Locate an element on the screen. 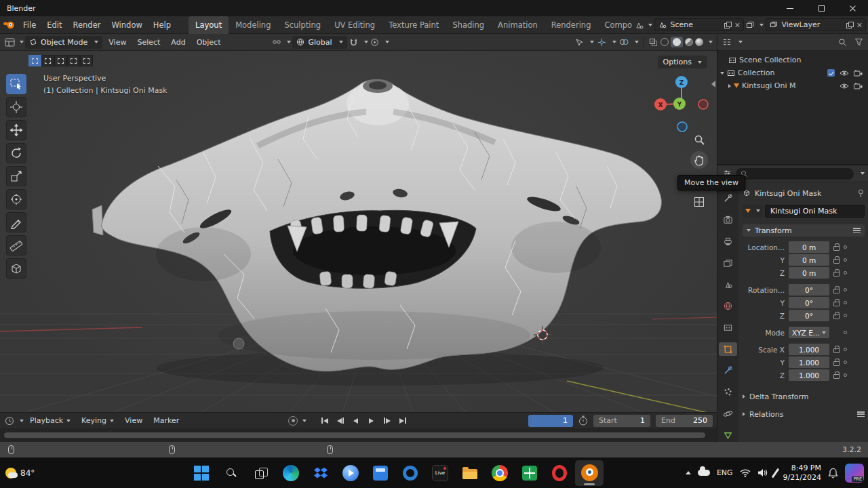 The height and width of the screenshot is (488, 868). maximize-button is located at coordinates (821, 8).